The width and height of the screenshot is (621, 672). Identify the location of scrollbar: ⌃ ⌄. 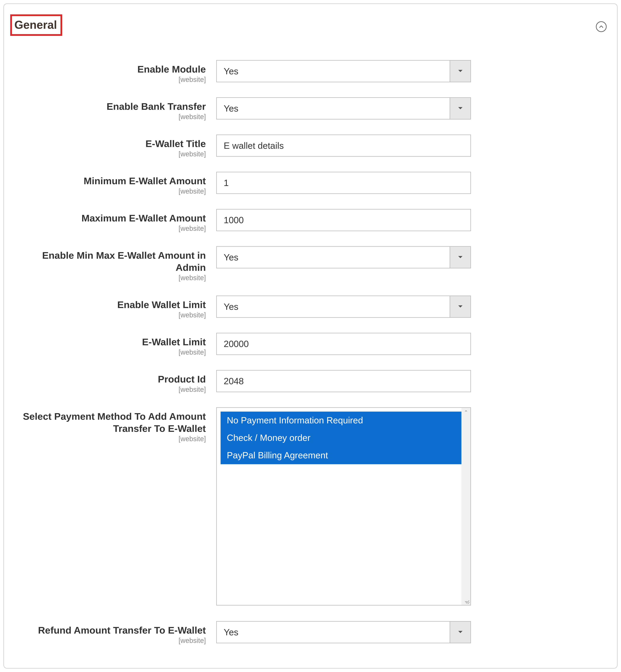
(466, 506).